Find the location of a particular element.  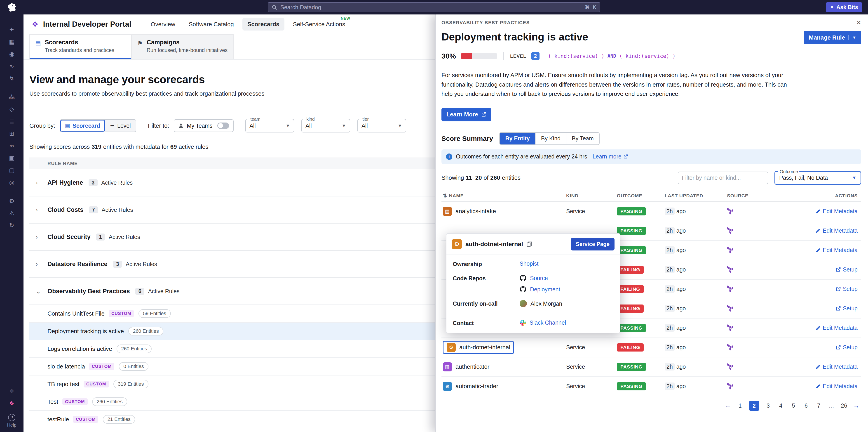

alex-morgan-link: Alex Morgan is located at coordinates (567, 304).